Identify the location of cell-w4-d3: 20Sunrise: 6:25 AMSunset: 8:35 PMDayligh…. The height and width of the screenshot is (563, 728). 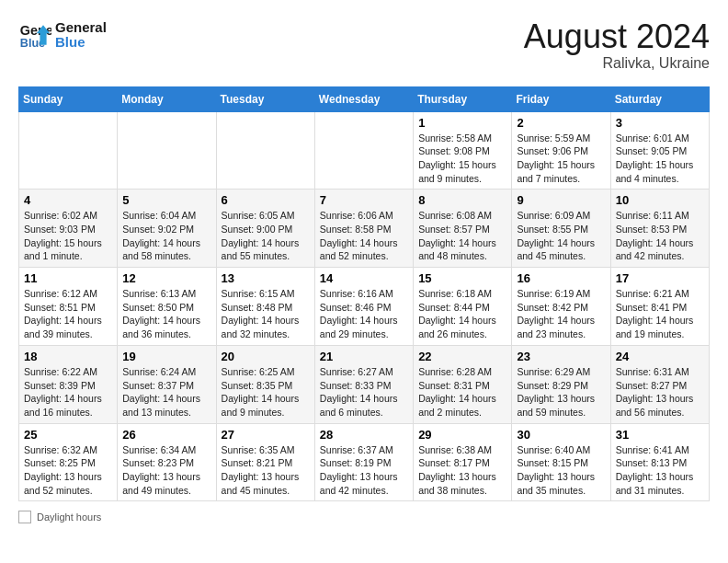
(265, 385).